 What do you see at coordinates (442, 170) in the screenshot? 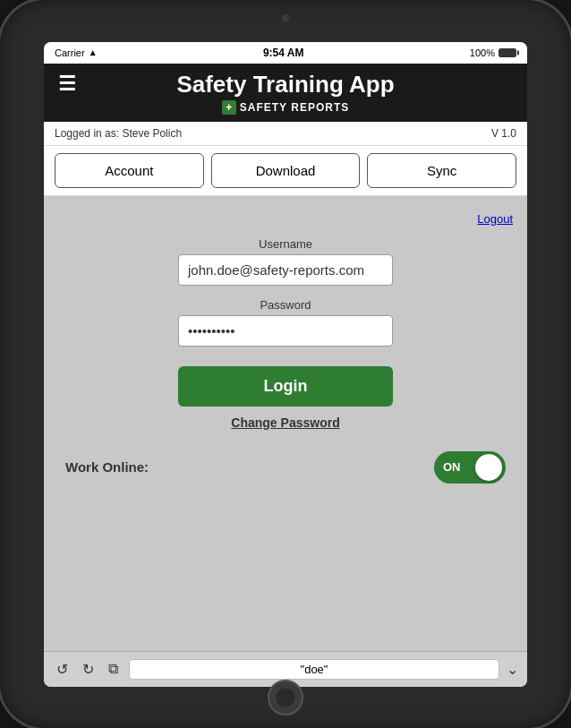
I see `tab-sync: Sync` at bounding box center [442, 170].